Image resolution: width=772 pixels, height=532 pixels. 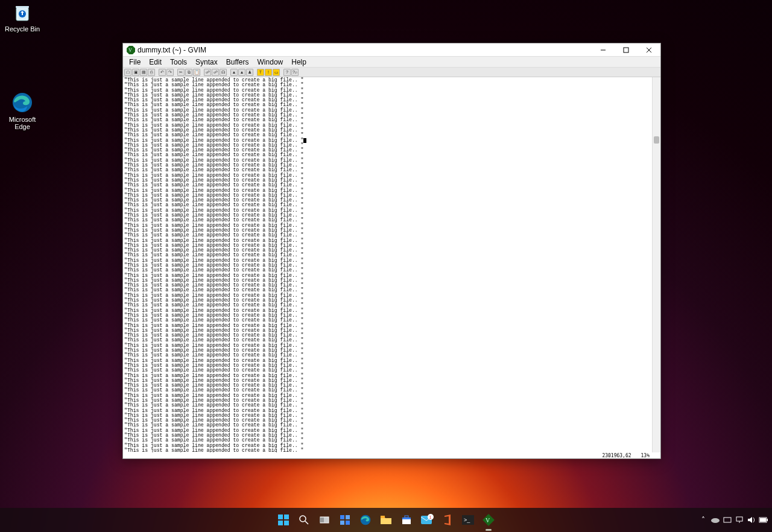 I want to click on svg-text: 1, so click(x=431, y=518).